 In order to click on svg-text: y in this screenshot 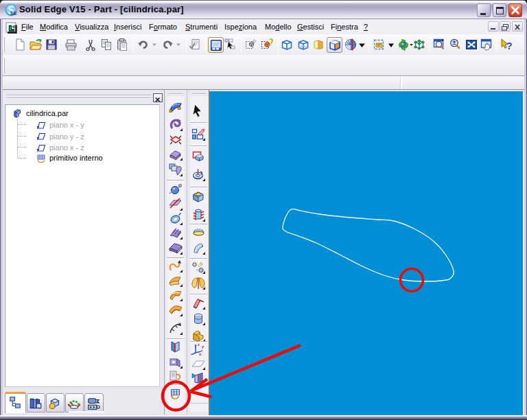, I will do `click(203, 347)`.